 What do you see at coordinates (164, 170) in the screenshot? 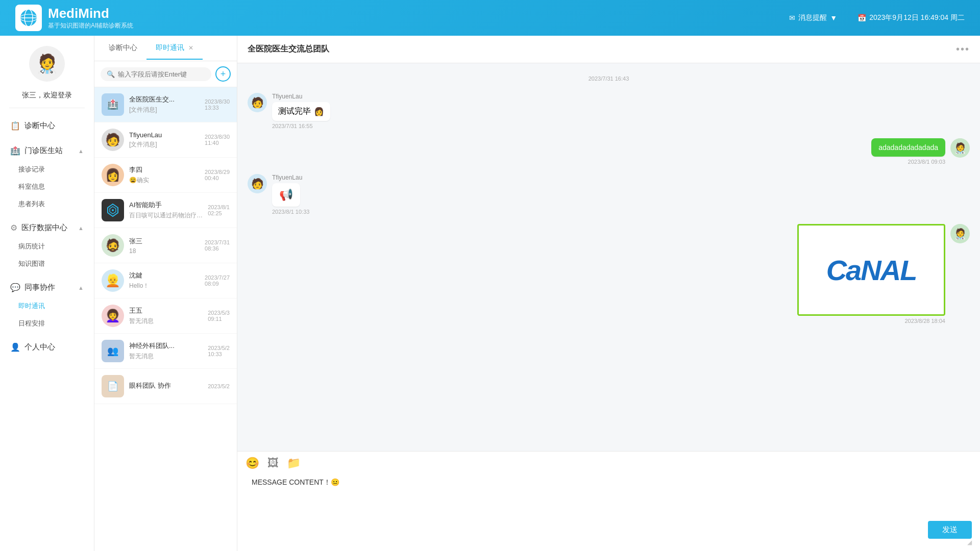
I see `chat-name-3: 李四` at bounding box center [164, 170].